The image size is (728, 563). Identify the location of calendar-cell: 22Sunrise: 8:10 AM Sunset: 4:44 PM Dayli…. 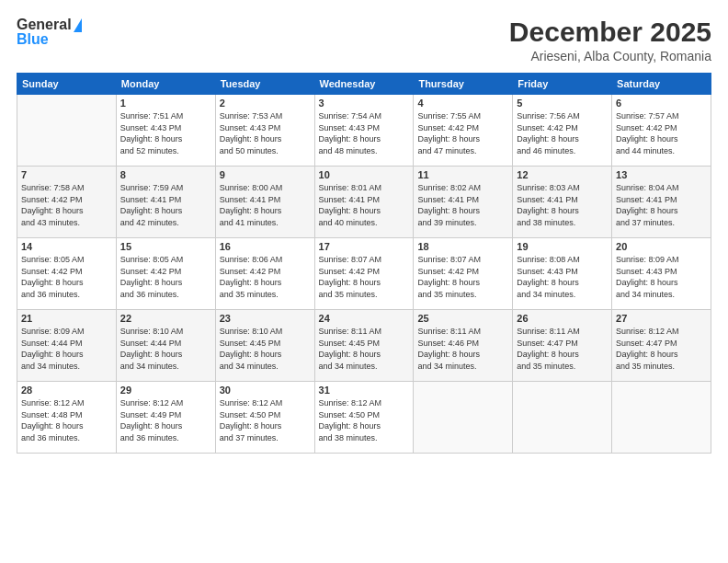
(165, 346).